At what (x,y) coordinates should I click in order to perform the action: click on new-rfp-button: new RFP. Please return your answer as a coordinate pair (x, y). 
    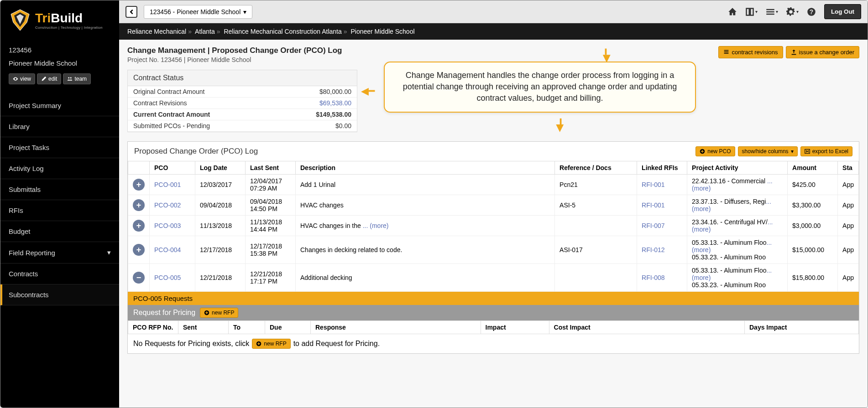
    Looking at the image, I should click on (219, 313).